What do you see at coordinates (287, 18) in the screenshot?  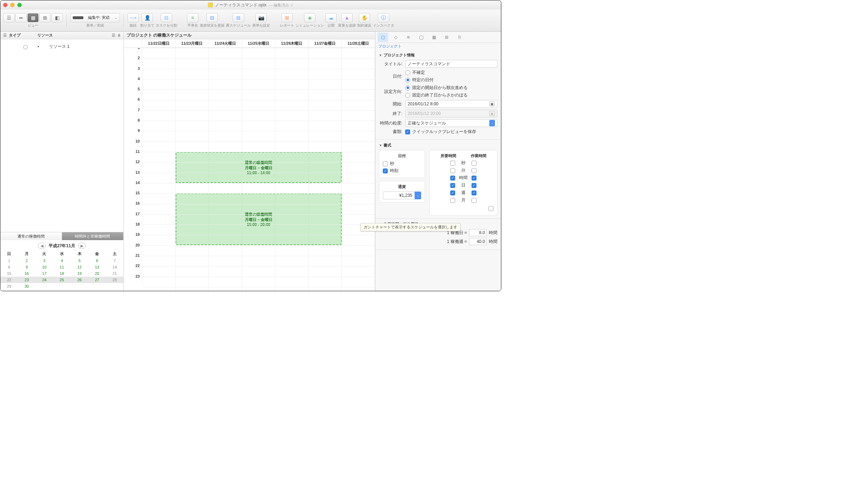 I see `report-button: ⊞` at bounding box center [287, 18].